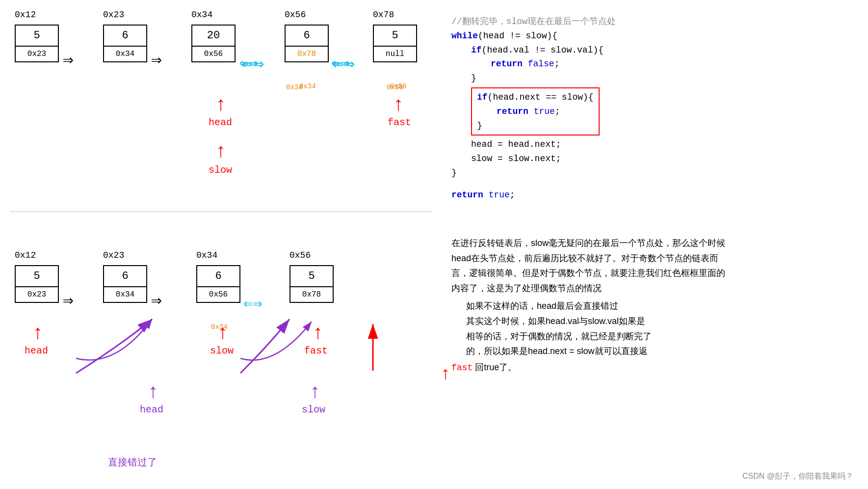 The image size is (868, 489). I want to click on node-b4-value: 5, so click(312, 277).